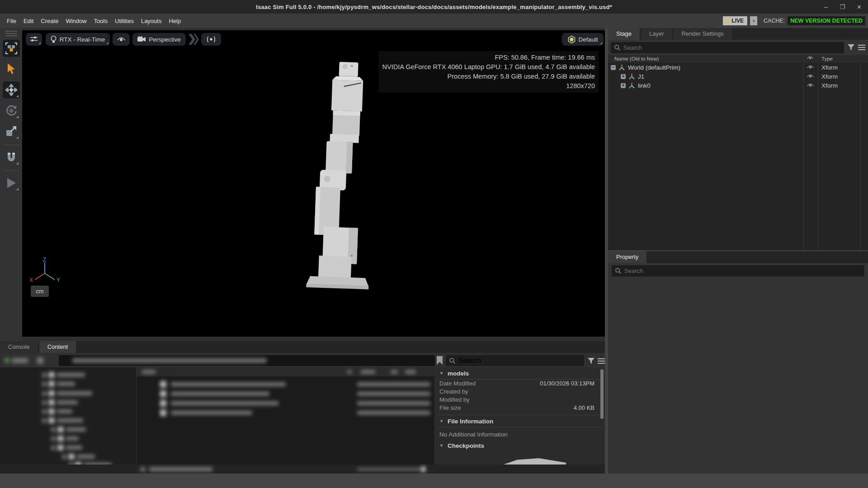  I want to click on toolbar-expand-chevron, so click(193, 39).